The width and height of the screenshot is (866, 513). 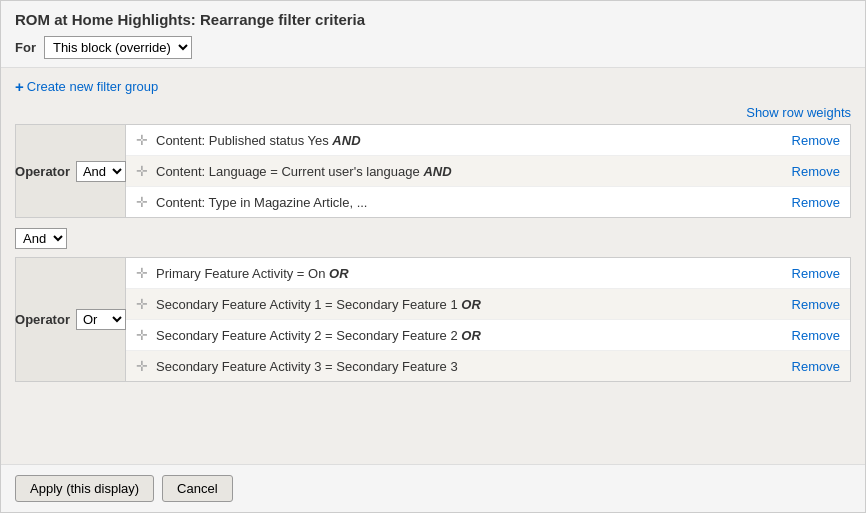 I want to click on operator-label-1: Operator, so click(x=42, y=172).